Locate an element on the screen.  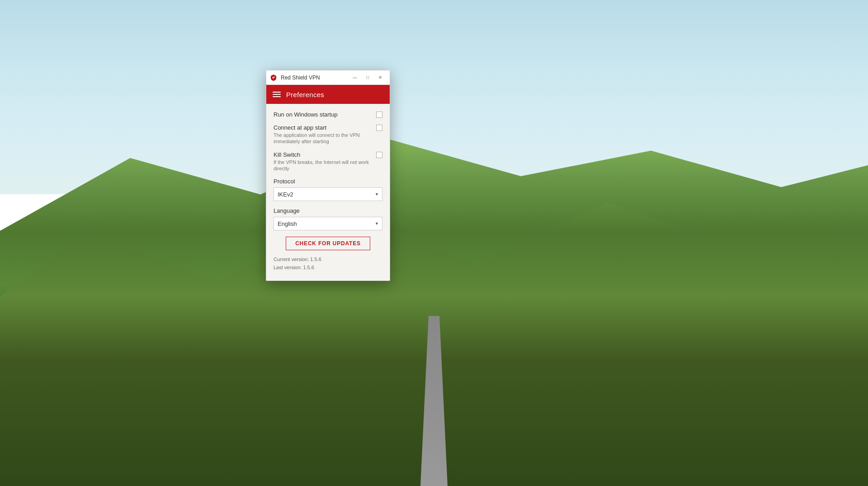
protocol-dropdown-wrapper: IKEv2 OpenVPN WireGuard is located at coordinates (328, 194).